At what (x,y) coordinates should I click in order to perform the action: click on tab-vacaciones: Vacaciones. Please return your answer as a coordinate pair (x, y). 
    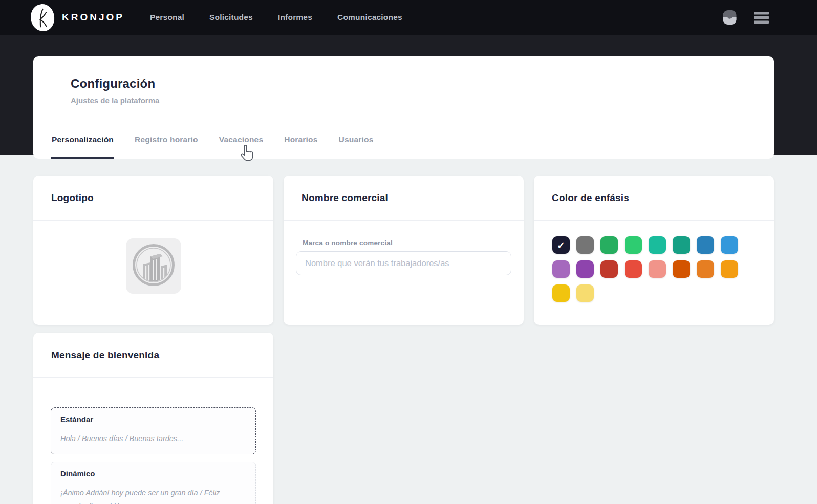
    Looking at the image, I should click on (241, 147).